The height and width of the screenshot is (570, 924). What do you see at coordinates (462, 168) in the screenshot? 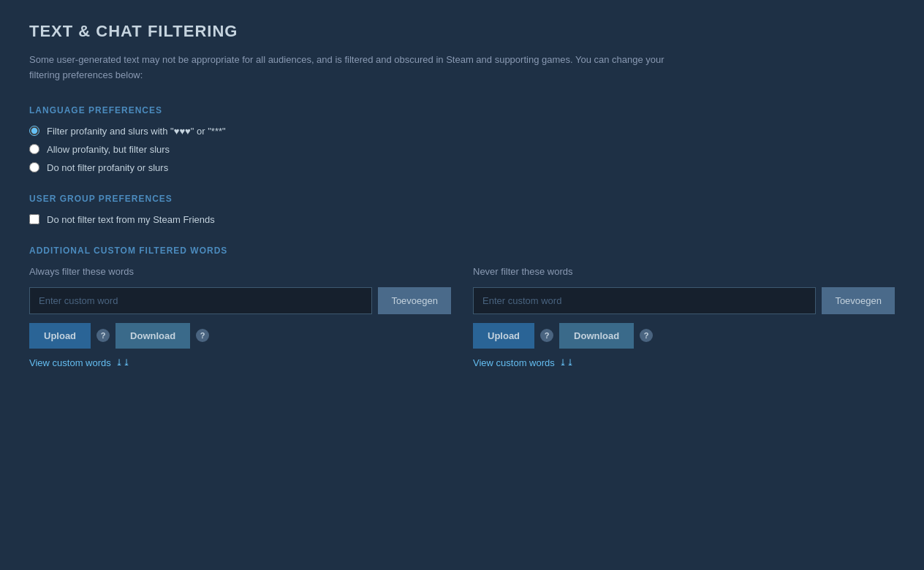
I see `radio-option-no-filter: Do not filter profanity or slurs` at bounding box center [462, 168].